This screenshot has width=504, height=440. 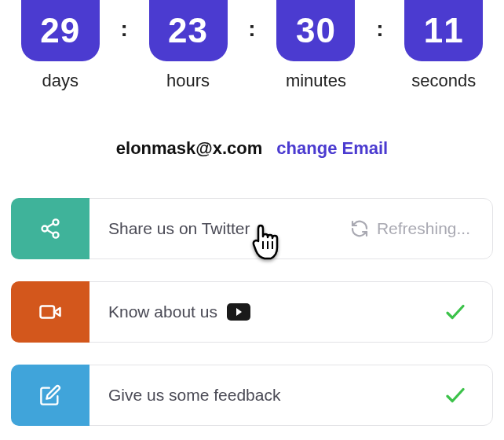 What do you see at coordinates (290, 229) in the screenshot?
I see `task-body: Share us on Twitter · Refreshing...` at bounding box center [290, 229].